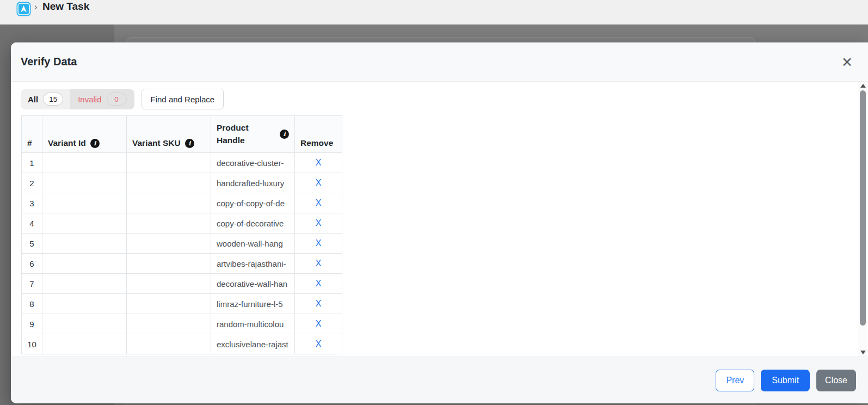 Image resolution: width=868 pixels, height=405 pixels. Describe the element at coordinates (182, 204) in the screenshot. I see `table-row: 3 copy-of-copy-of-de X` at that location.